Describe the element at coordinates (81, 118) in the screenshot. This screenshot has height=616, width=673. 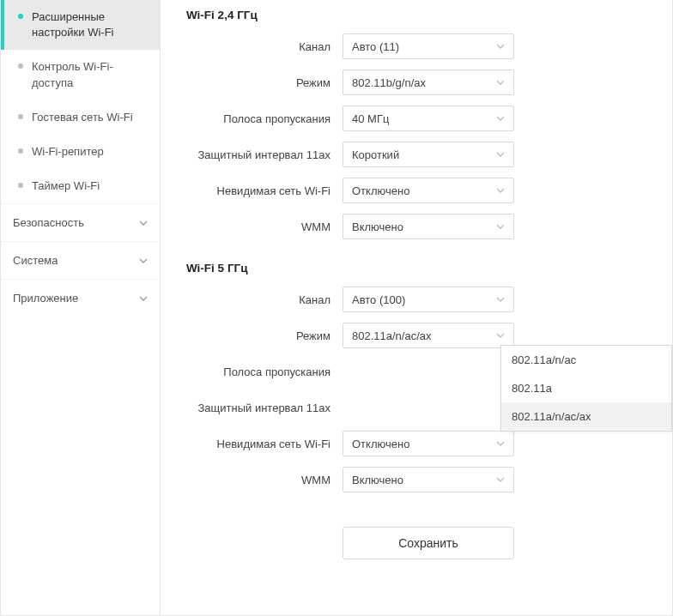
I see `sidebar-item-guest-wifi: Гостевая сеть Wi-Fi` at that location.